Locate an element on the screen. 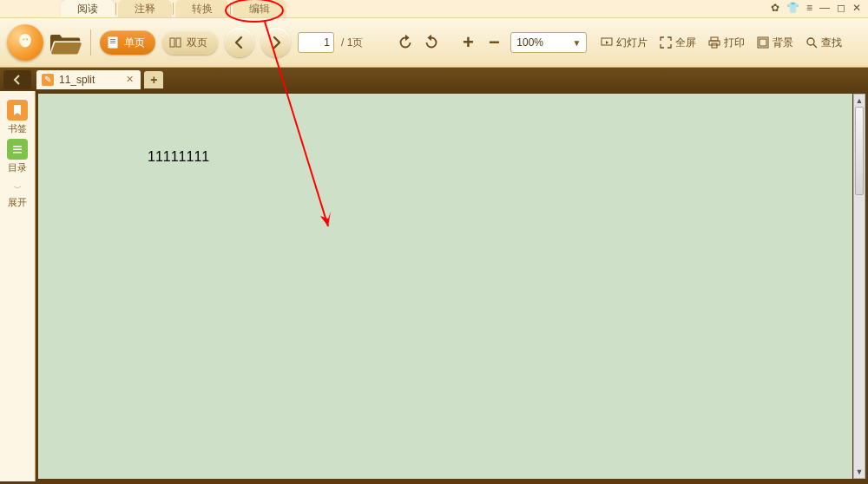 The height and width of the screenshot is (484, 868). sidebar-item-expand: ﹀ 展开 is located at coordinates (17, 196).